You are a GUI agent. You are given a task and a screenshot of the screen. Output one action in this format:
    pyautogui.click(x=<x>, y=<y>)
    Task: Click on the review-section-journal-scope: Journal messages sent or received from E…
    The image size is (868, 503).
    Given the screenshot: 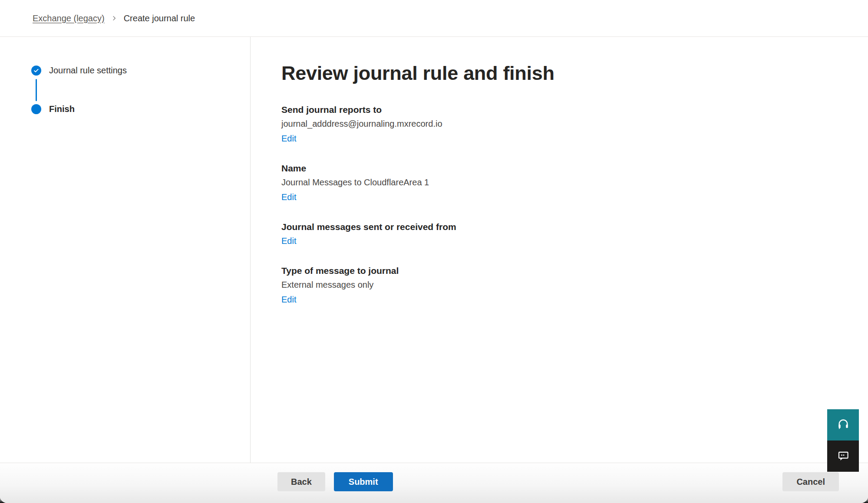 What is the action you would take?
    pyautogui.click(x=566, y=234)
    